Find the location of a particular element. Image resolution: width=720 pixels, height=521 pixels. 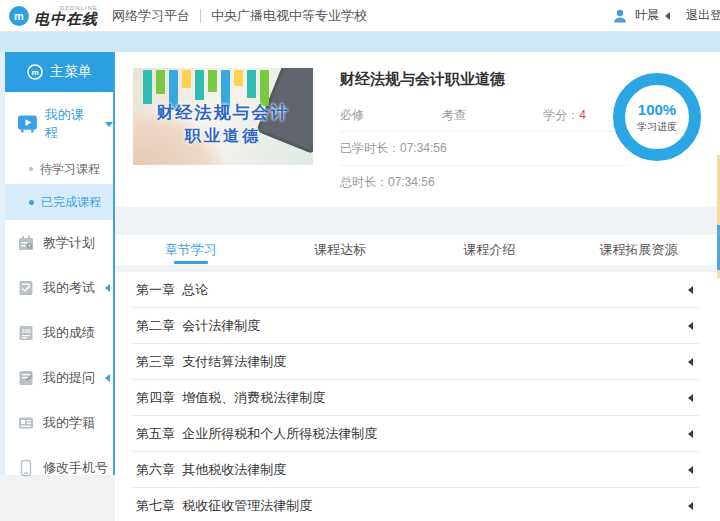

logout-link: 退出登录 is located at coordinates (703, 16).